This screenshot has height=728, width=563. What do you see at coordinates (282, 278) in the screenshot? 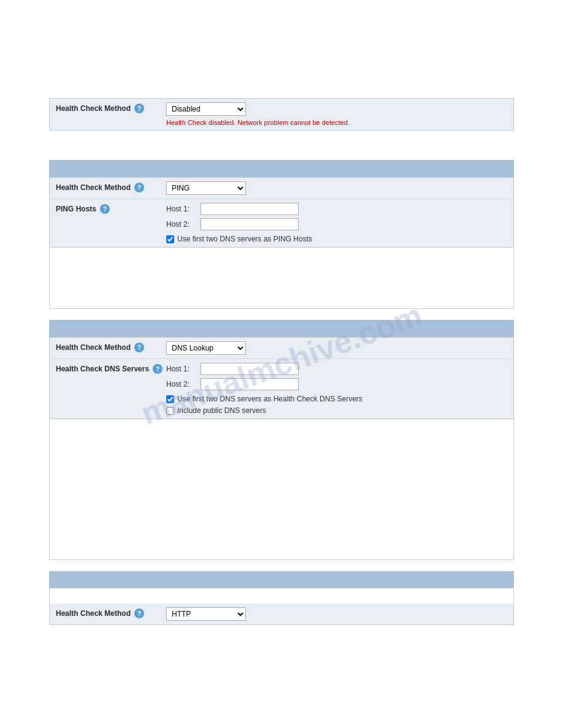
I see `spacer2` at bounding box center [282, 278].